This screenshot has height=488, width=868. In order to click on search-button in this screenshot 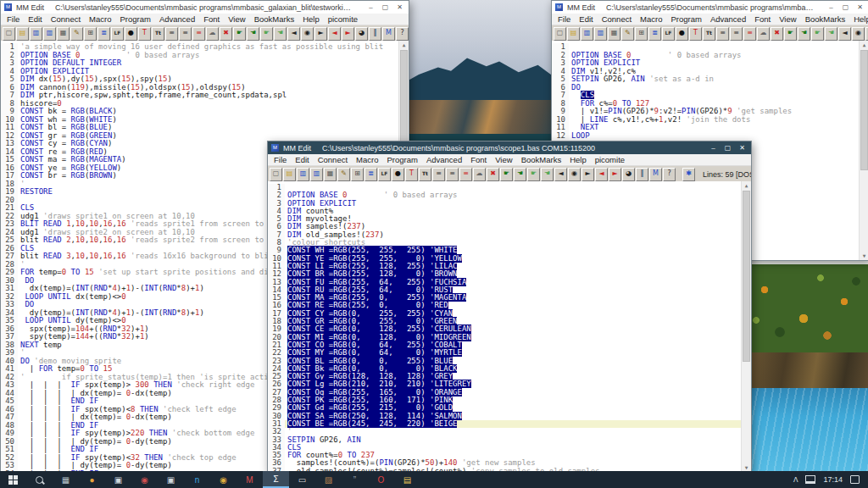, I will do `click(39, 480)`.